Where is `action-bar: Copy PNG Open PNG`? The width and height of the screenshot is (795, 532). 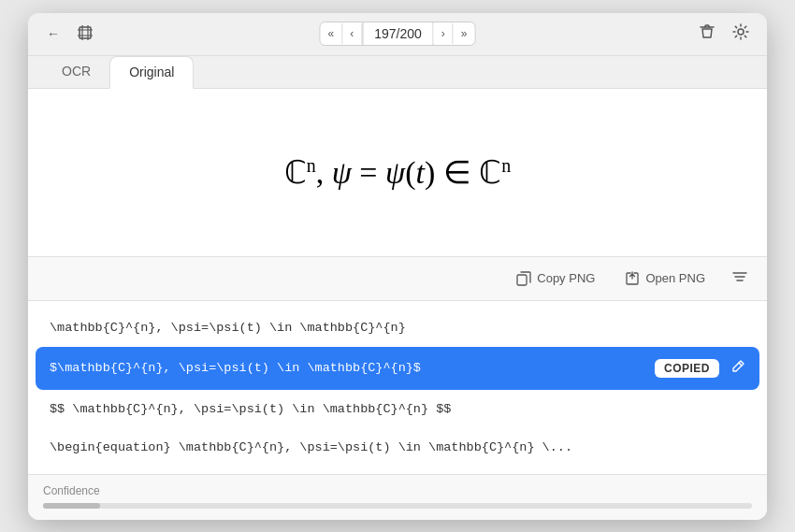 action-bar: Copy PNG Open PNG is located at coordinates (398, 279).